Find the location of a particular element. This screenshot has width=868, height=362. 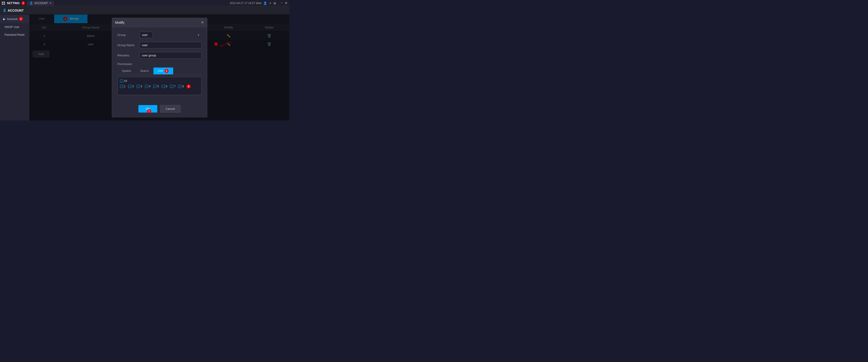

sidebar-item-account: ▶ Account 2 is located at coordinates (15, 19).